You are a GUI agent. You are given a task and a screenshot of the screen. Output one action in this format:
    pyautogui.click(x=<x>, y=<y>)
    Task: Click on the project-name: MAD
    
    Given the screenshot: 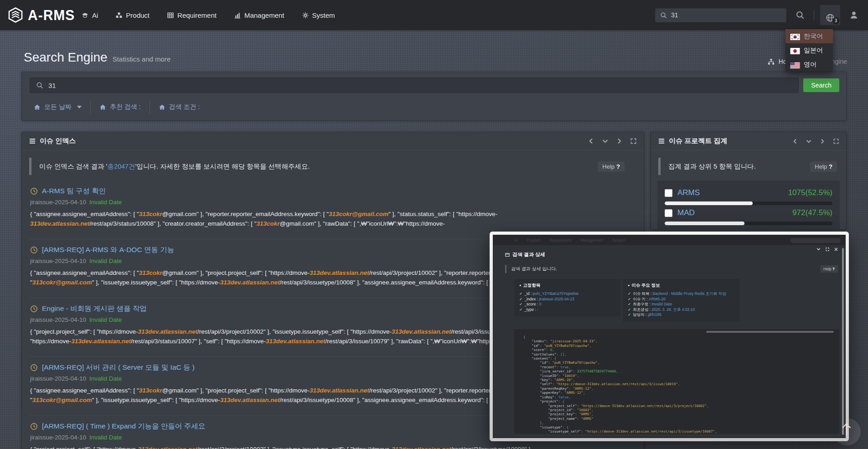 What is the action you would take?
    pyautogui.click(x=686, y=213)
    